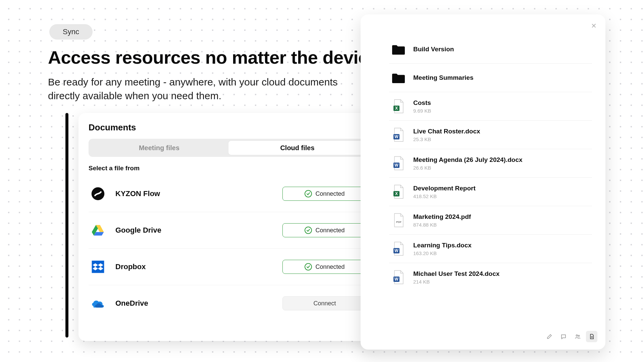  I want to click on onedrive-connect-button: Connect, so click(325, 303).